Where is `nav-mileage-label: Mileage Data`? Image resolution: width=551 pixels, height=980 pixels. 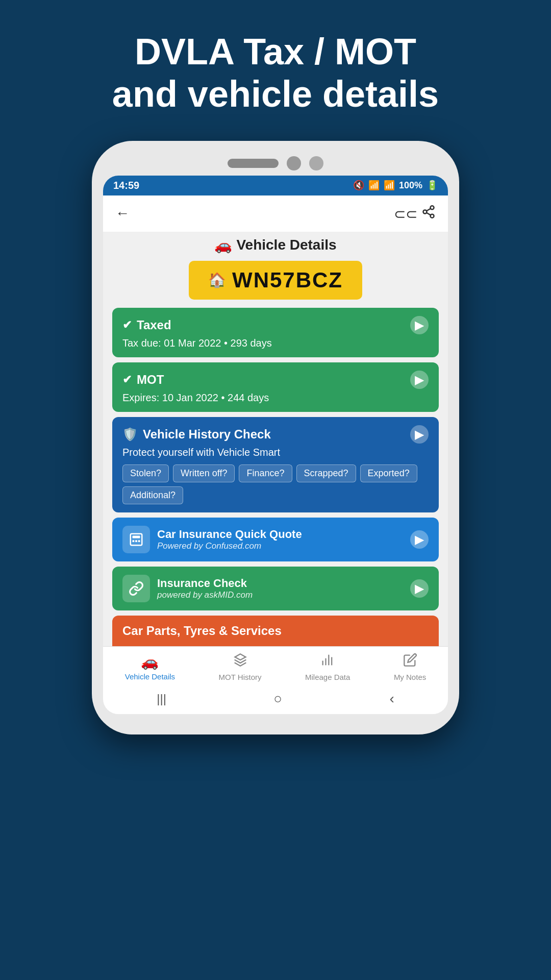
nav-mileage-label: Mileage Data is located at coordinates (328, 677).